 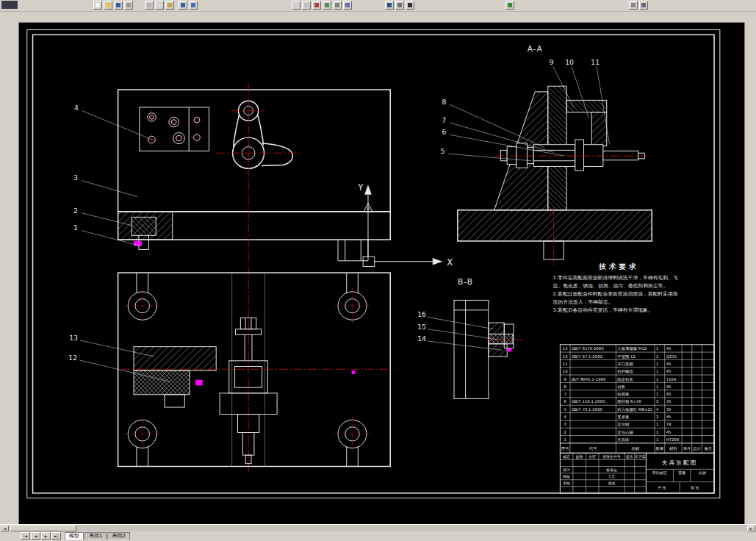 What do you see at coordinates (73, 338) in the screenshot?
I see `callout-13: 13` at bounding box center [73, 338].